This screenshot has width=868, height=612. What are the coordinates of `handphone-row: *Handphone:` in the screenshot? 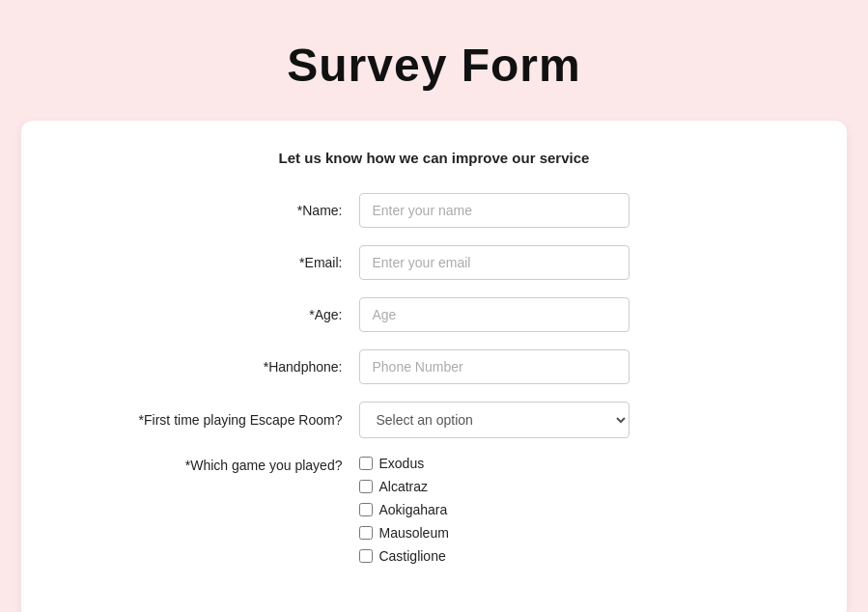 It's located at (434, 367).